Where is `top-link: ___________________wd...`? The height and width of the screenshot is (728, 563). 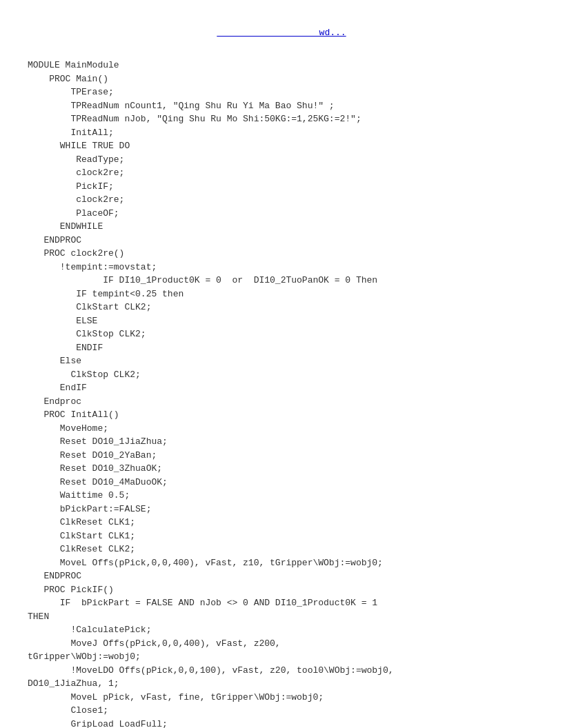
top-link: ___________________wd... is located at coordinates (282, 33).